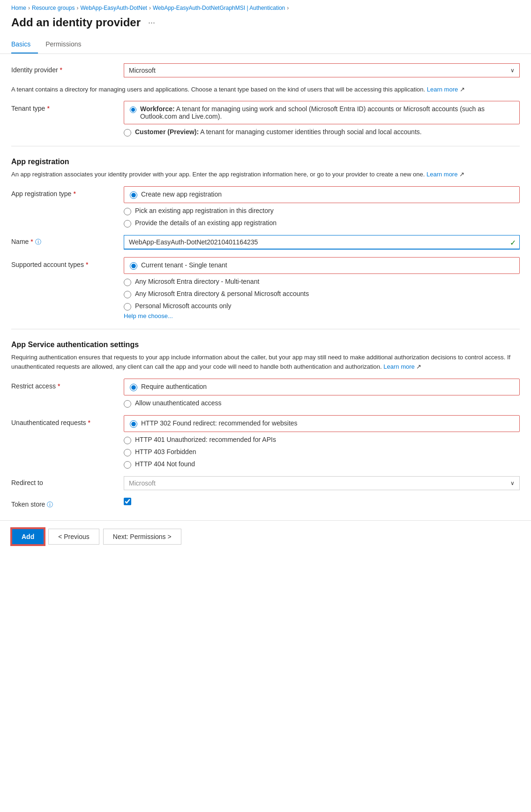  Describe the element at coordinates (127, 501) in the screenshot. I see `token-store-checkbox` at that location.